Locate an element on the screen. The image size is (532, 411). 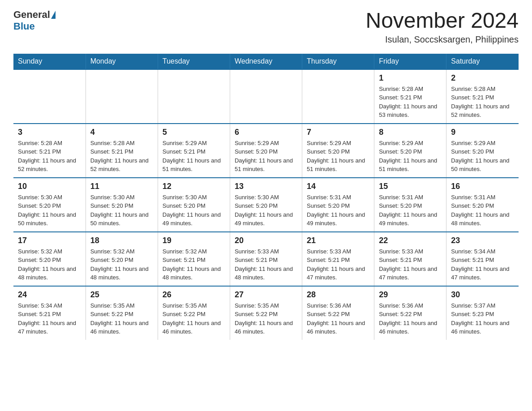
day-number: 22 is located at coordinates (410, 241).